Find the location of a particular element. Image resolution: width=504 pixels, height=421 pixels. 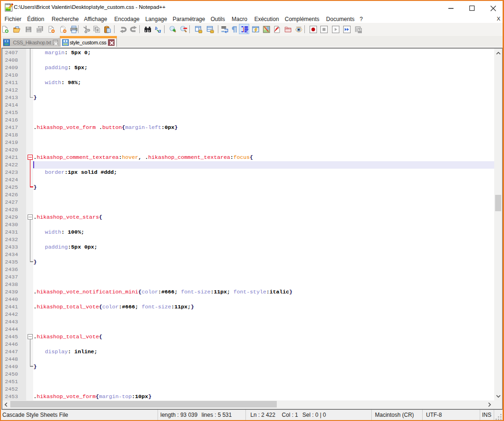

svg-text: a is located at coordinates (159, 30).